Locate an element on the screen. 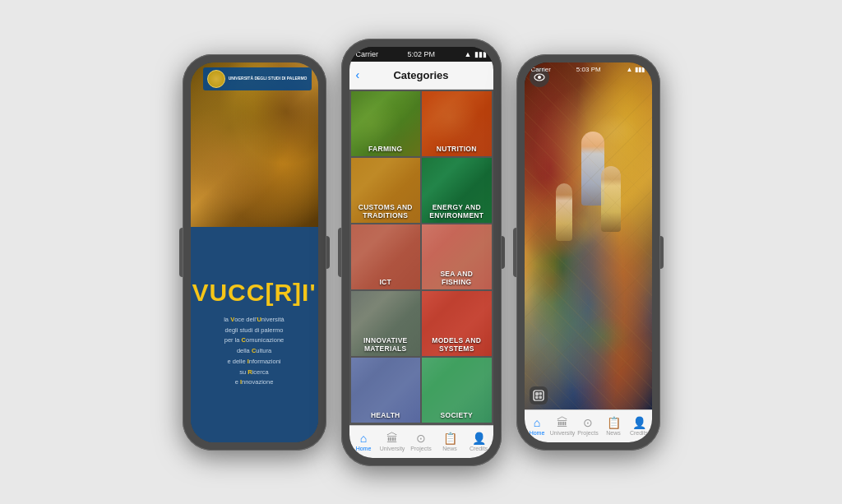 Image resolution: width=842 pixels, height=504 pixels. gallery-icon is located at coordinates (539, 395).